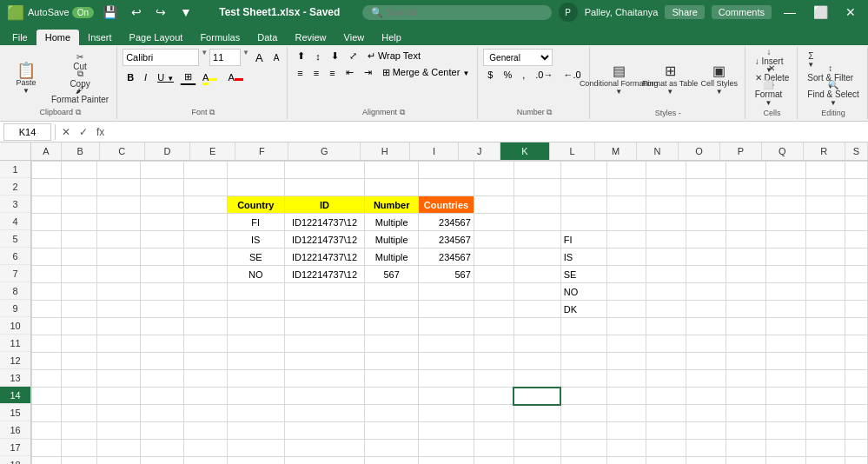  I want to click on cell-K8, so click(537, 292).